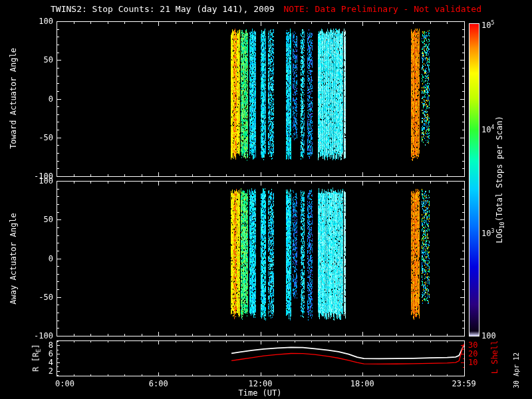  I want to click on colorbar-tick-label: 105, so click(488, 24).